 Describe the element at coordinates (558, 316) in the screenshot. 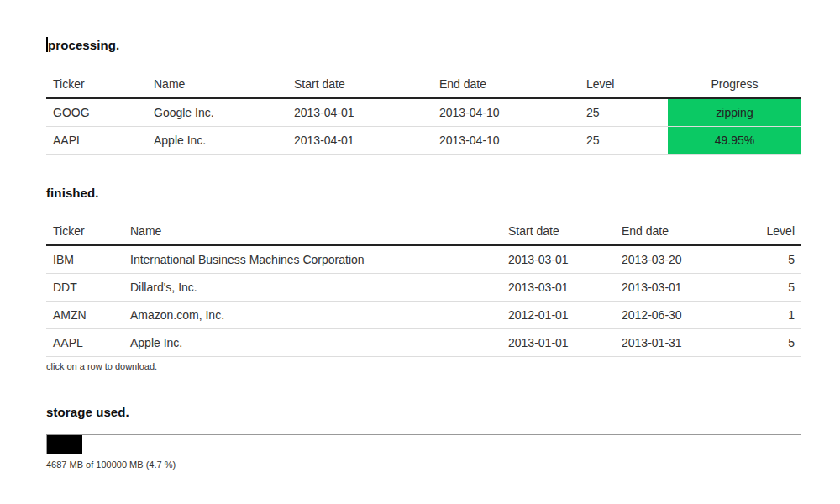

I see `cell-start-date: 2012-01-01` at that location.